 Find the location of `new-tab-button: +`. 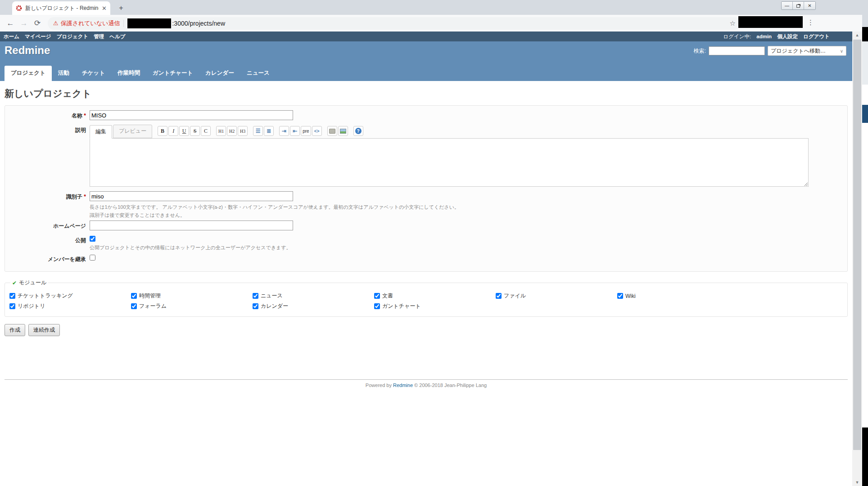

new-tab-button: + is located at coordinates (121, 8).